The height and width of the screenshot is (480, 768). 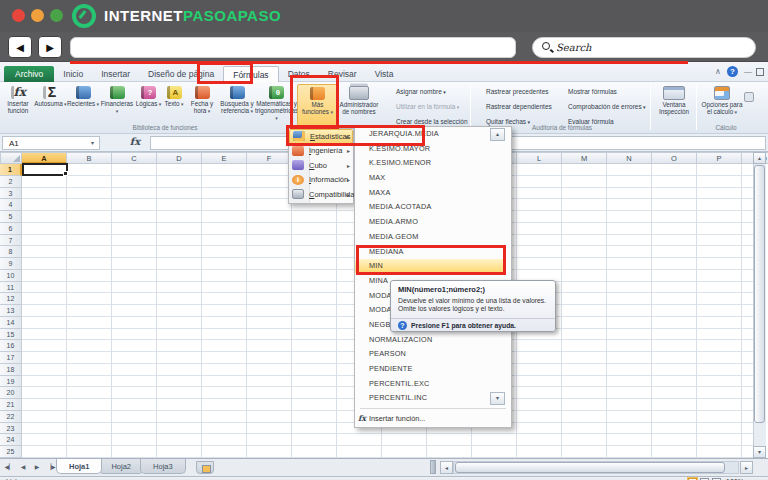 I want to click on ribbon-tab: Insertar, so click(x=116, y=74).